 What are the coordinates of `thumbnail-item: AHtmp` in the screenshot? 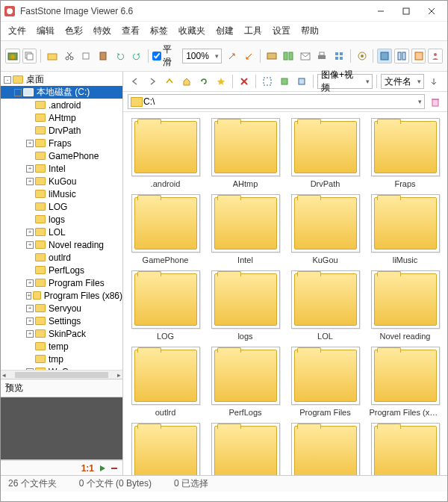 It's located at (245, 153).